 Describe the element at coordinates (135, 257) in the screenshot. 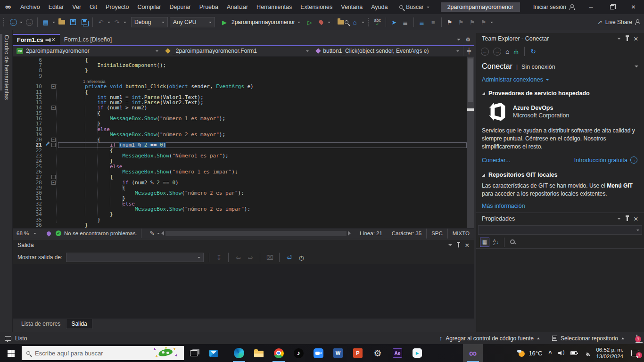

I see `output-source-dropdown` at that location.